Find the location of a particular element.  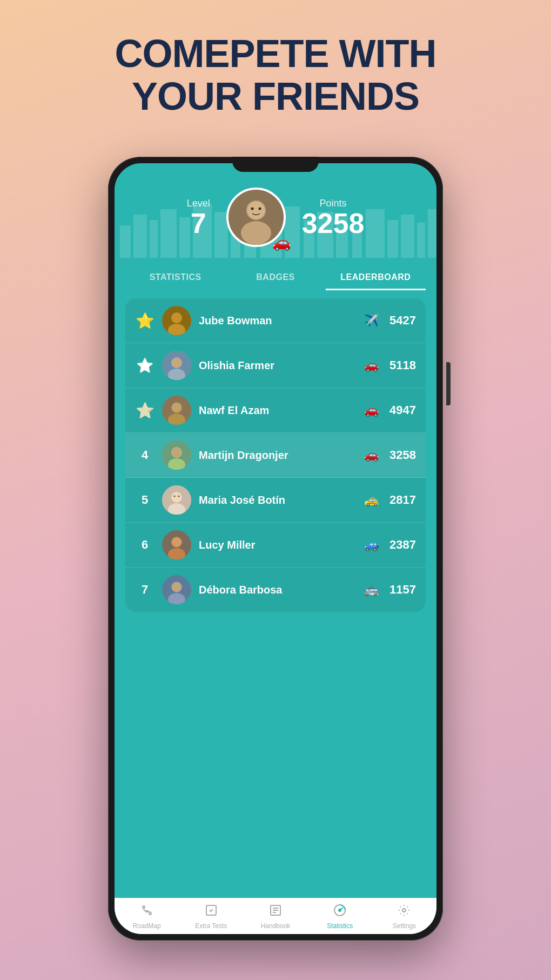

handbook-icon is located at coordinates (276, 912).